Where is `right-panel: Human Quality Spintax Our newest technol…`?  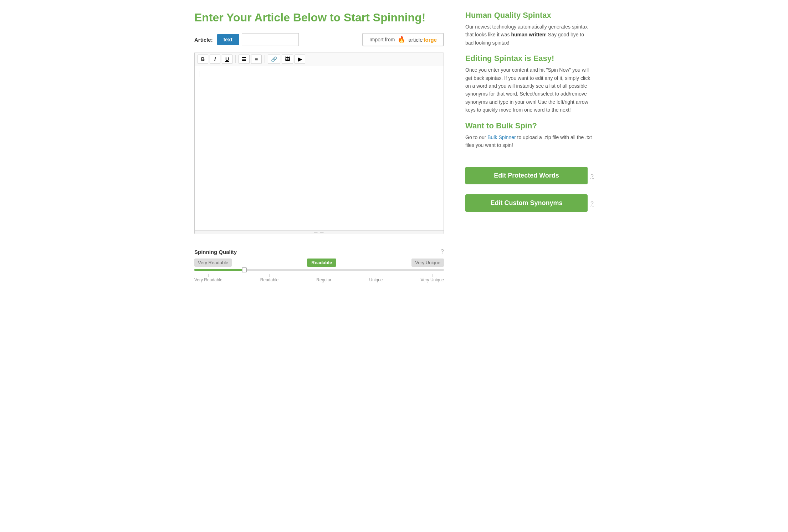 right-panel: Human Quality Spintax Our newest technol… is located at coordinates (529, 147).